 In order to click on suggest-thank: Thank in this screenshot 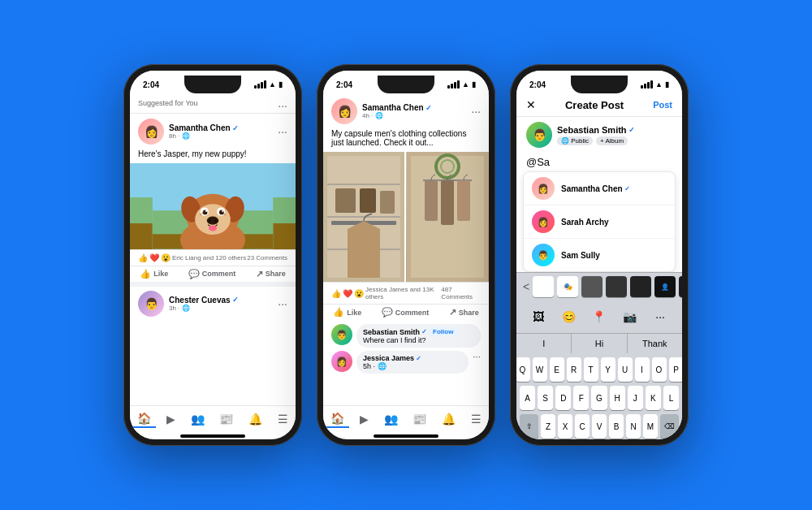, I will do `click(654, 344)`.